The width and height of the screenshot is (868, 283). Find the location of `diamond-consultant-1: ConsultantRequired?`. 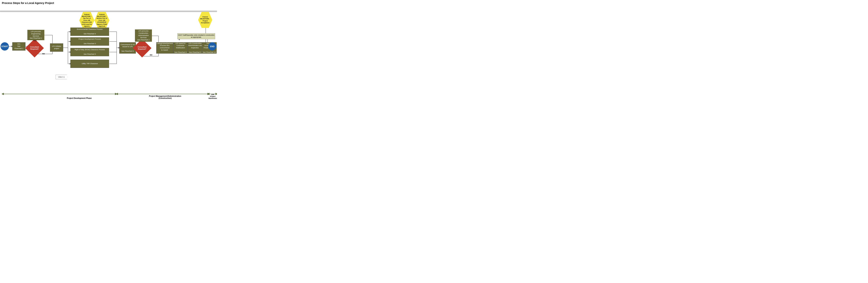

diamond-consultant-1: ConsultantRequired? is located at coordinates (34, 48).